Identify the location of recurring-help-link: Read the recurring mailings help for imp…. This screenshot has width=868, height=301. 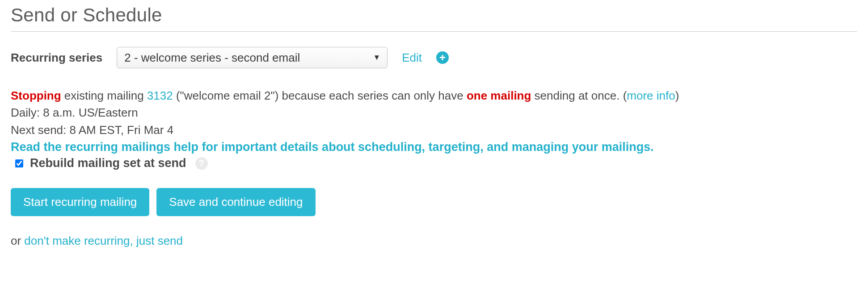
(333, 147).